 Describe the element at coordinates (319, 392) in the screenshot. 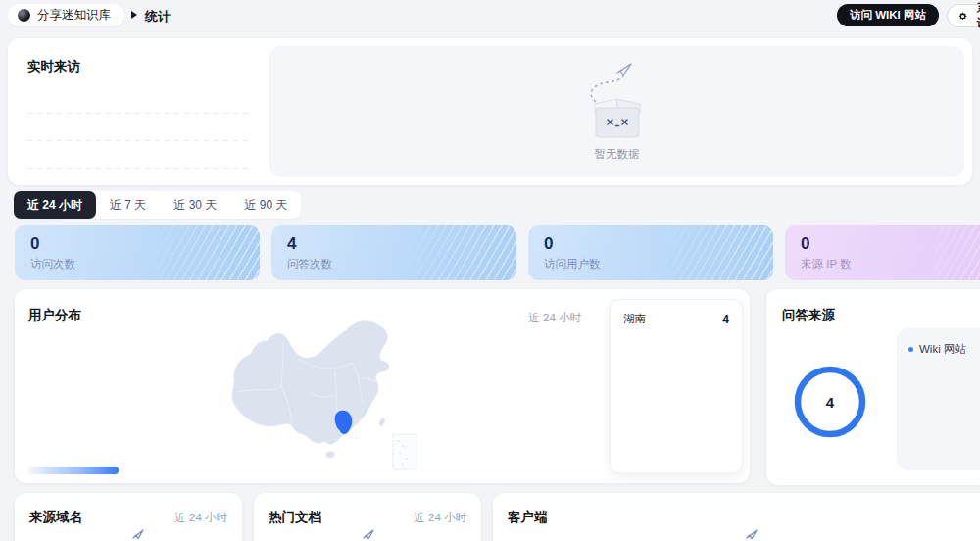

I see `china-map` at that location.